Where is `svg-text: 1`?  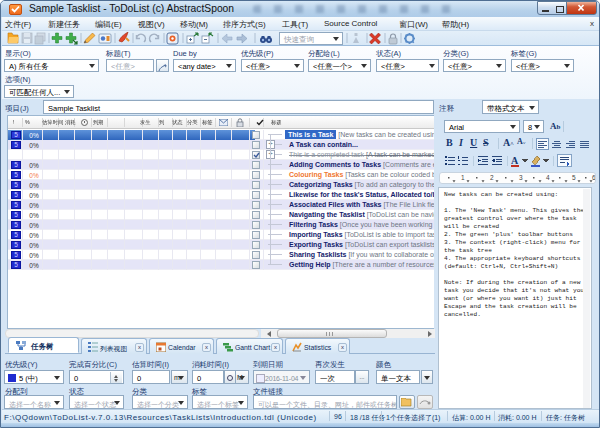 svg-text: 1 is located at coordinates (463, 178).